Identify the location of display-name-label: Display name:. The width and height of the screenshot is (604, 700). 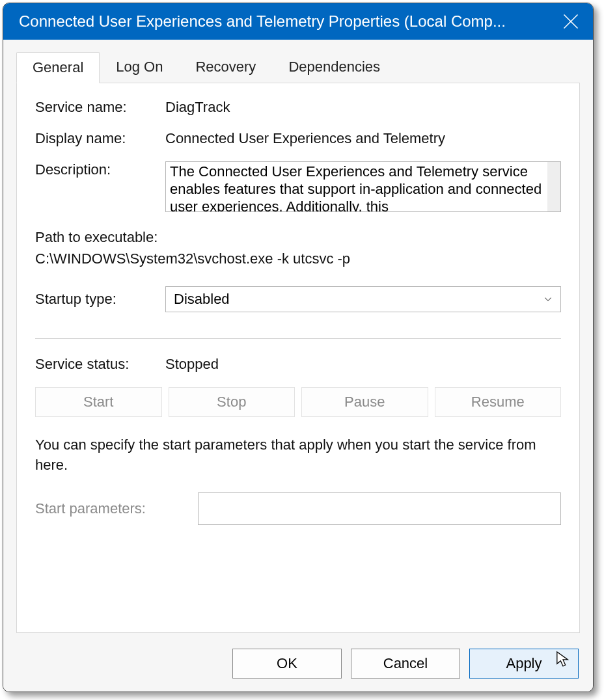
(100, 139).